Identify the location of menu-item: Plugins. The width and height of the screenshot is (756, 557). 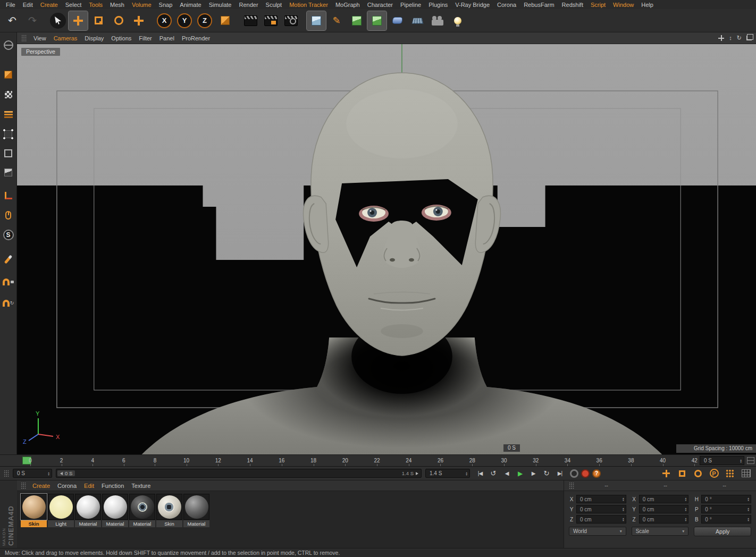
(438, 5).